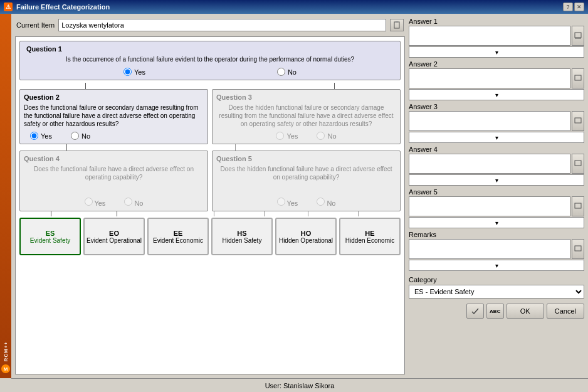  What do you see at coordinates (114, 97) in the screenshot?
I see `q2-title: Question 2` at bounding box center [114, 97].